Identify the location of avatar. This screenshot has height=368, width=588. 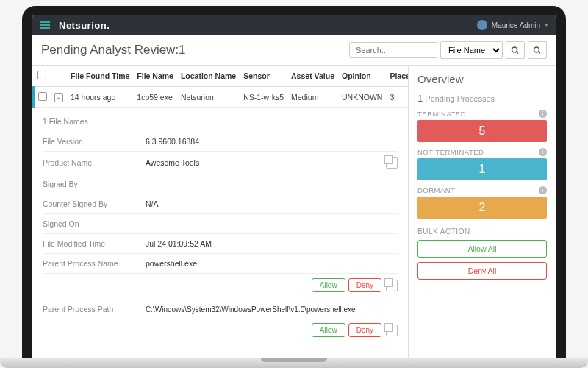
(482, 25).